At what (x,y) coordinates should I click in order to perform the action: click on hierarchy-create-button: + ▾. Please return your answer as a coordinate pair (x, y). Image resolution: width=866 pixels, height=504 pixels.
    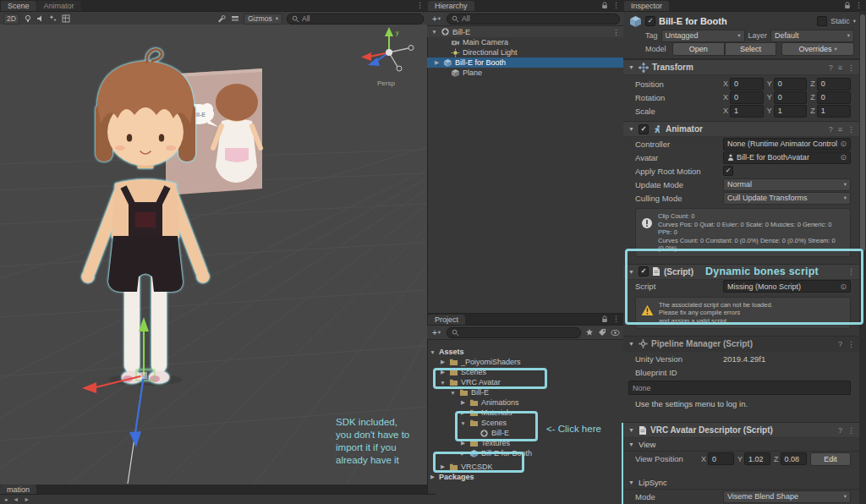
    Looking at the image, I should click on (436, 19).